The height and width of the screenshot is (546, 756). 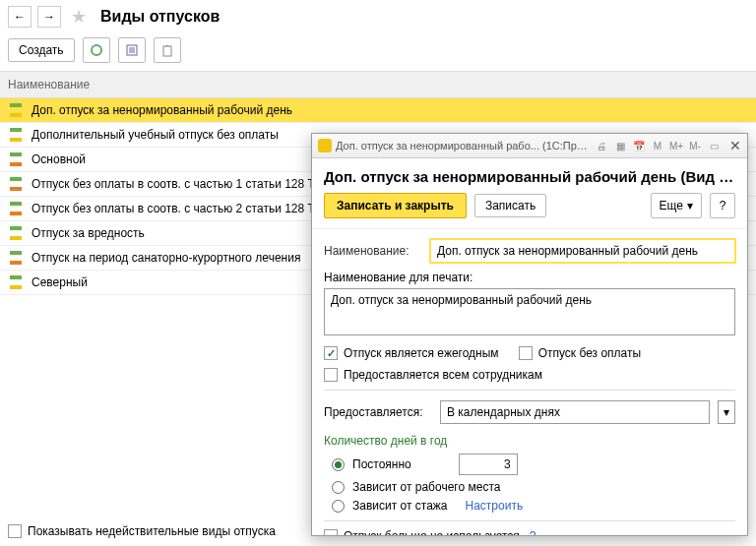 What do you see at coordinates (530, 441) in the screenshot?
I see `days-group-label: Количество дней в год` at bounding box center [530, 441].